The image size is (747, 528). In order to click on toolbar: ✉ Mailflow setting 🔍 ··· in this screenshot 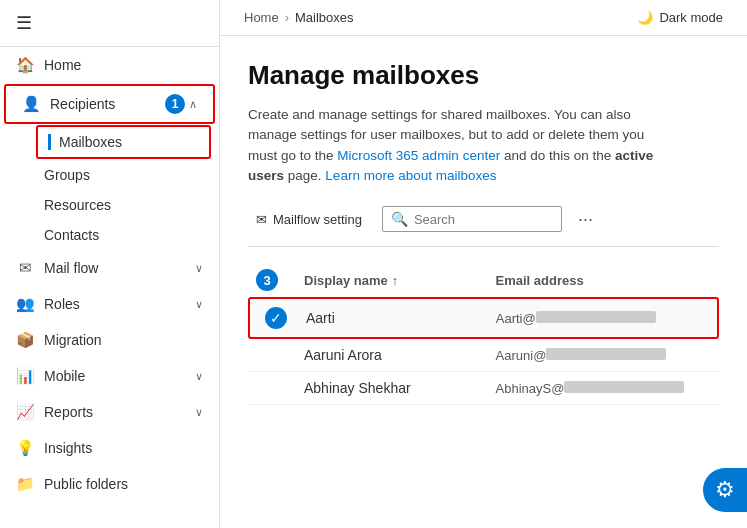, I will do `click(484, 226)`.